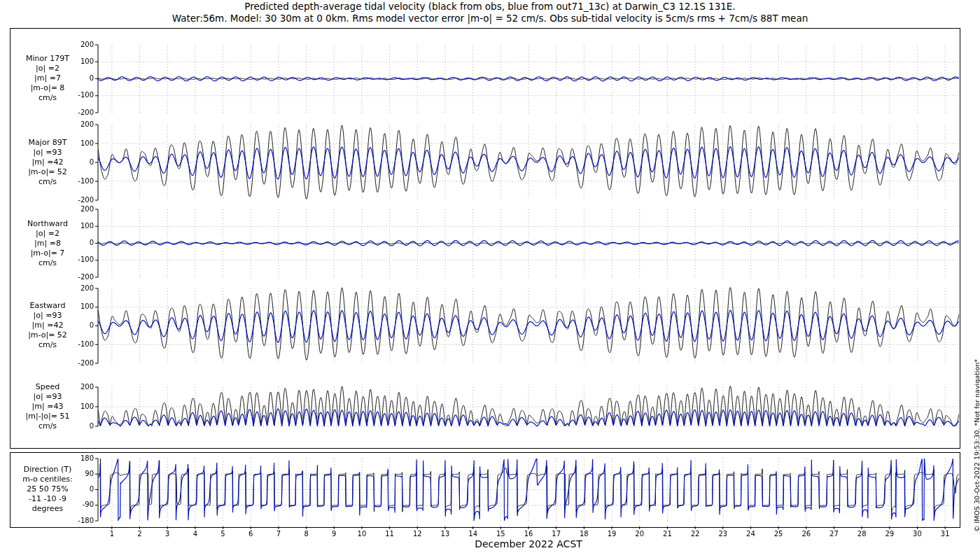 Image resolution: width=980 pixels, height=560 pixels. What do you see at coordinates (528, 544) in the screenshot?
I see `x-axis-caption: December 2022 ACST` at bounding box center [528, 544].